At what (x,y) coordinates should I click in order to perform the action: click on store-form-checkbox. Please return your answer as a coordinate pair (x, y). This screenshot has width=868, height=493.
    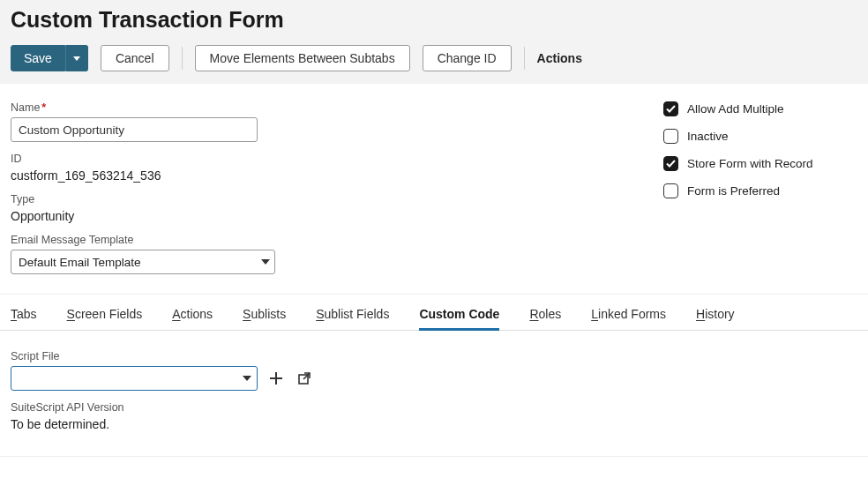
    Looking at the image, I should click on (670, 164).